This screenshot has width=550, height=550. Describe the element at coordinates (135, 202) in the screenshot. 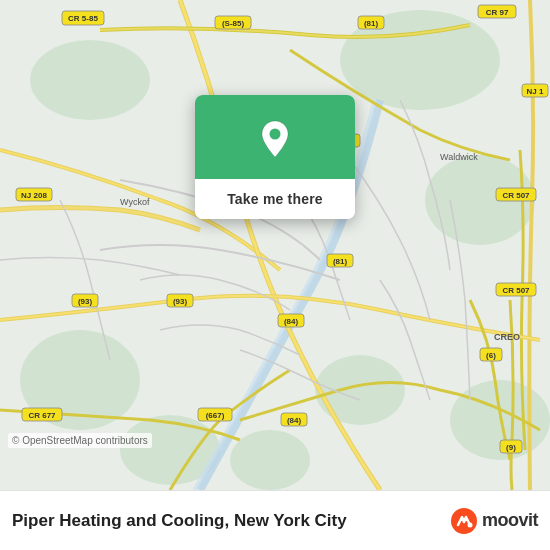

I see `svg-text: Wyckof` at that location.